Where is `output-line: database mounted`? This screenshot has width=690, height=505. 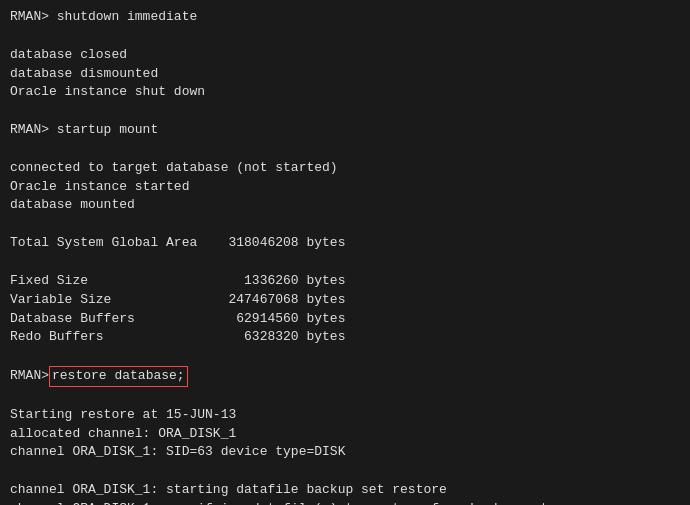
output-line: database mounted is located at coordinates (345, 206).